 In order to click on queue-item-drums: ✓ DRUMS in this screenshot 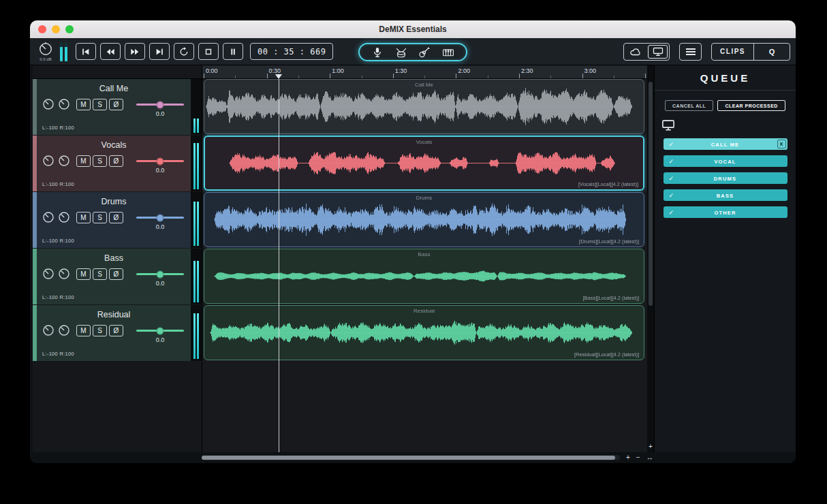, I will do `click(725, 178)`.